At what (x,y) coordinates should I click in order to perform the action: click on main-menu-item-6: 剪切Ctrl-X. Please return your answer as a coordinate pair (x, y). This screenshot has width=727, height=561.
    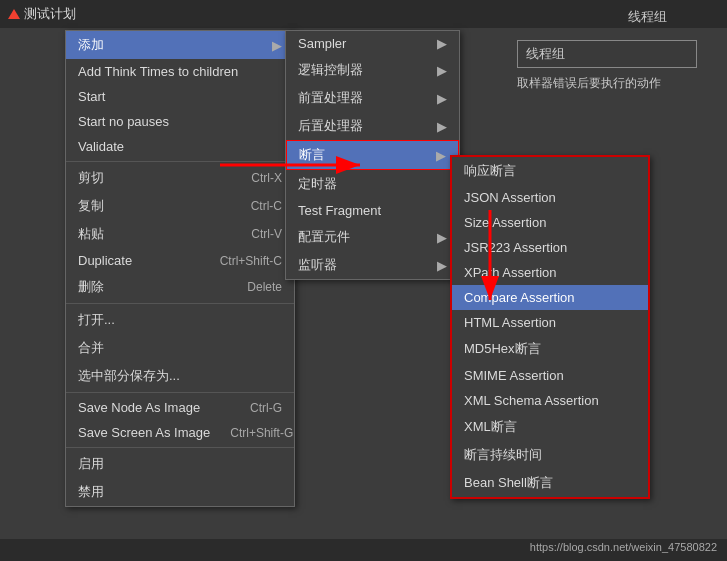
    Looking at the image, I should click on (180, 178).